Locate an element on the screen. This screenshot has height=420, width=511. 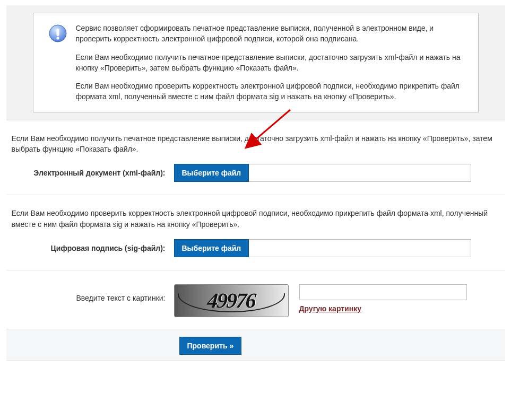
info-paragraph-1: Сервис позволяет сформировать печатное п… is located at coordinates (270, 34).